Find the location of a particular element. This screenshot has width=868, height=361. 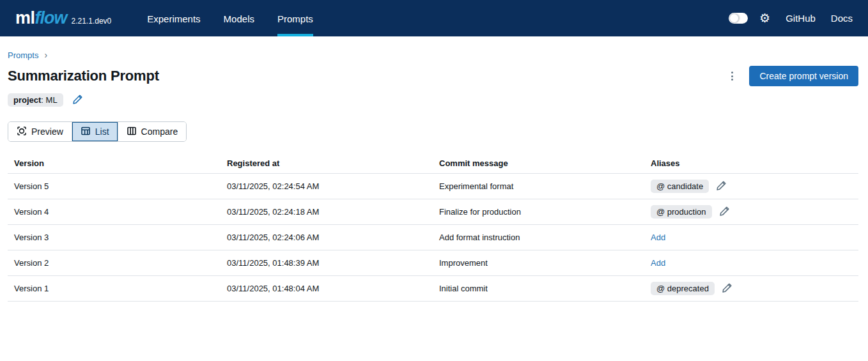

tab-list-label: List is located at coordinates (102, 132).